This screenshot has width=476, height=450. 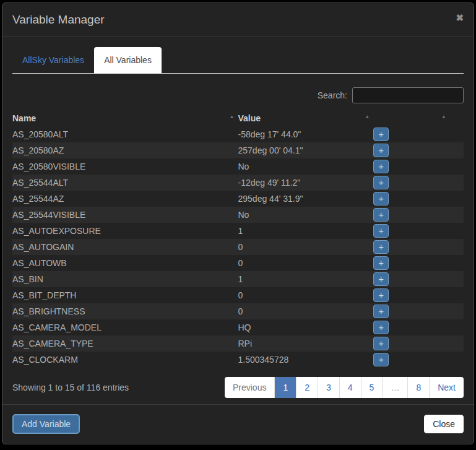 I want to click on pagination: Previous12345…8Next, so click(x=344, y=387).